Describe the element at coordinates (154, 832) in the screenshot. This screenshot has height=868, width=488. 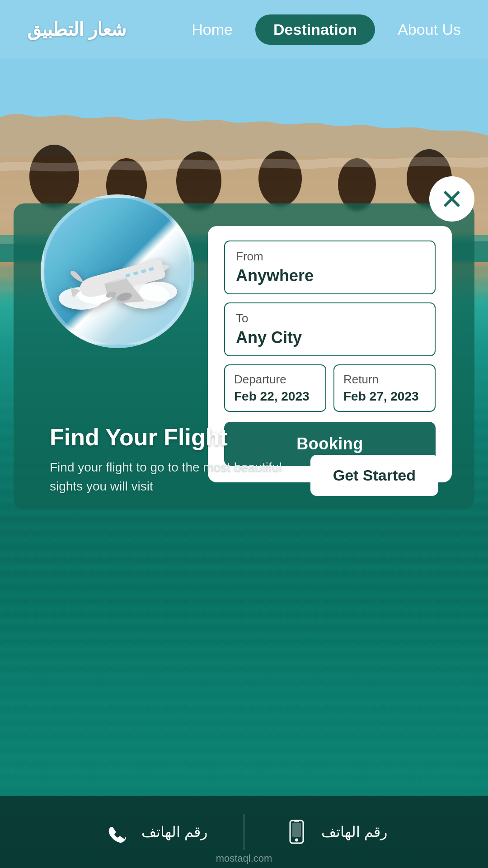
I see `footer-phone-1: رقم الهاتف` at that location.